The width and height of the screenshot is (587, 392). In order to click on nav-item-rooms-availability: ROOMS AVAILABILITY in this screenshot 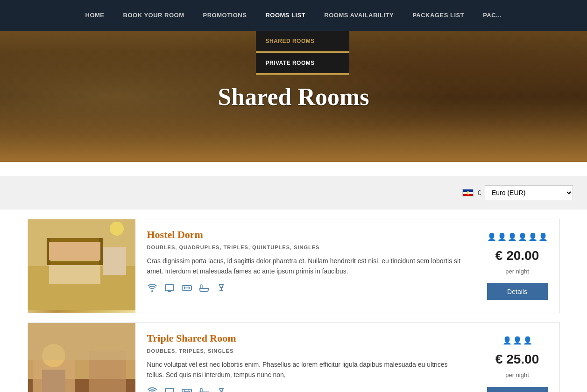, I will do `click(359, 16)`.